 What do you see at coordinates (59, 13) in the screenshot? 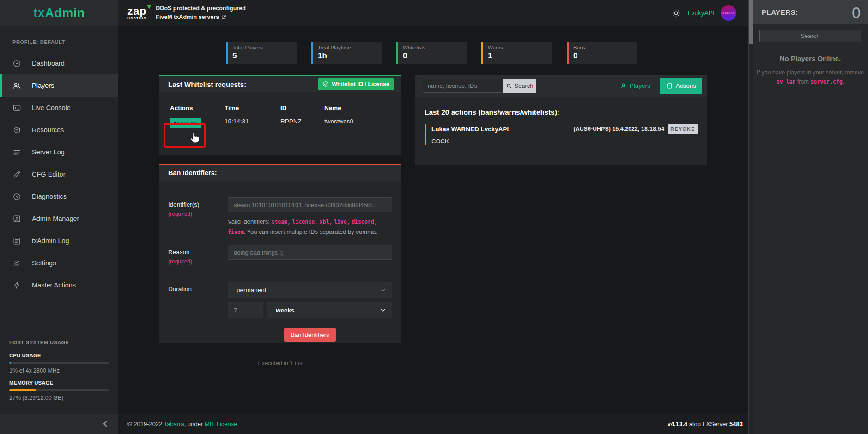
I see `txadmin-logo: txAdmin` at bounding box center [59, 13].